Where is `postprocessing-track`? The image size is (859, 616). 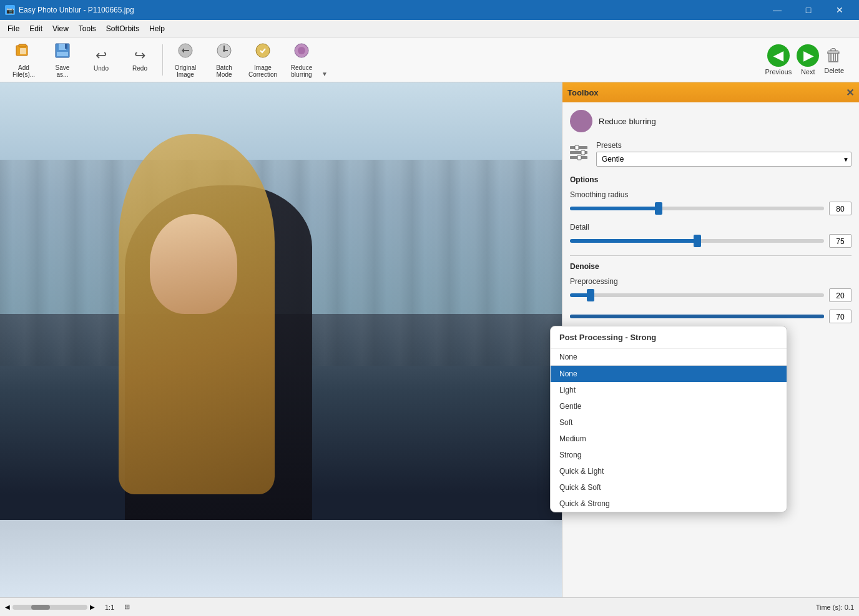 postprocessing-track is located at coordinates (697, 316).